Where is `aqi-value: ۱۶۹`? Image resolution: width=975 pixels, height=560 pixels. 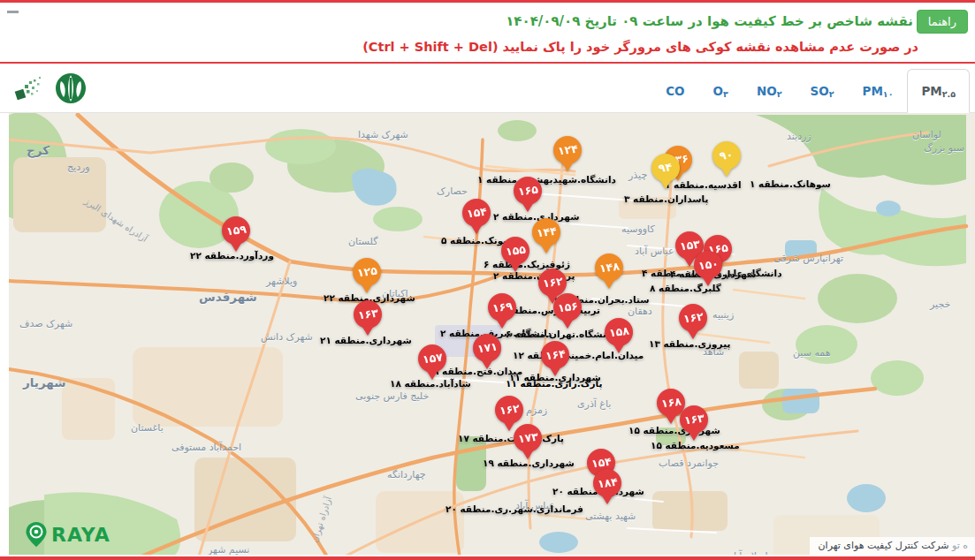 aqi-value: ۱۶۹ is located at coordinates (502, 307).